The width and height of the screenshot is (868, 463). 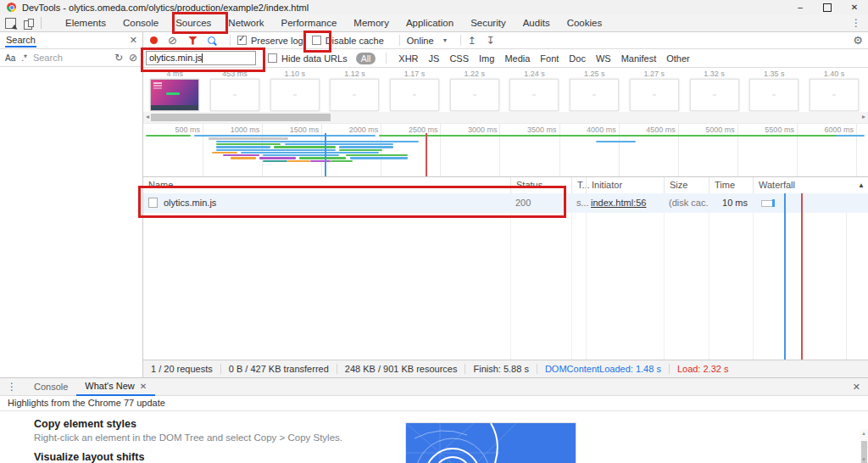 I want to click on type-filter-css: CSS, so click(x=459, y=59).